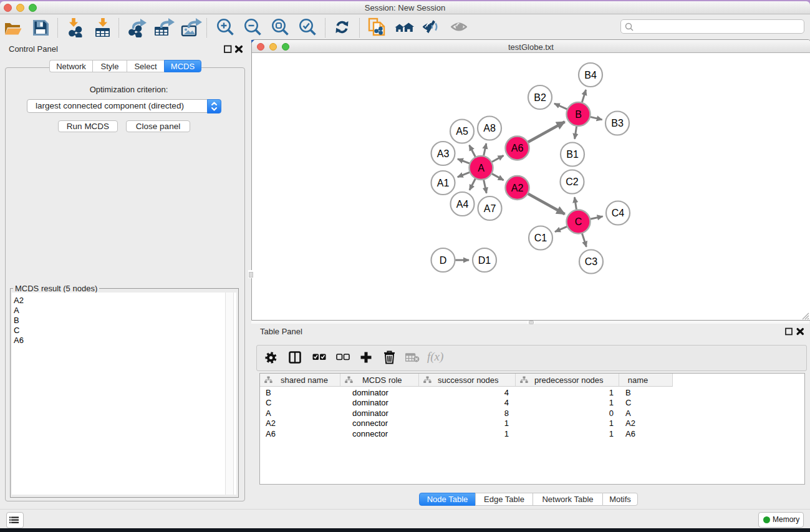 The height and width of the screenshot is (532, 810). Describe the element at coordinates (579, 115) in the screenshot. I see `svg-text: B` at that location.